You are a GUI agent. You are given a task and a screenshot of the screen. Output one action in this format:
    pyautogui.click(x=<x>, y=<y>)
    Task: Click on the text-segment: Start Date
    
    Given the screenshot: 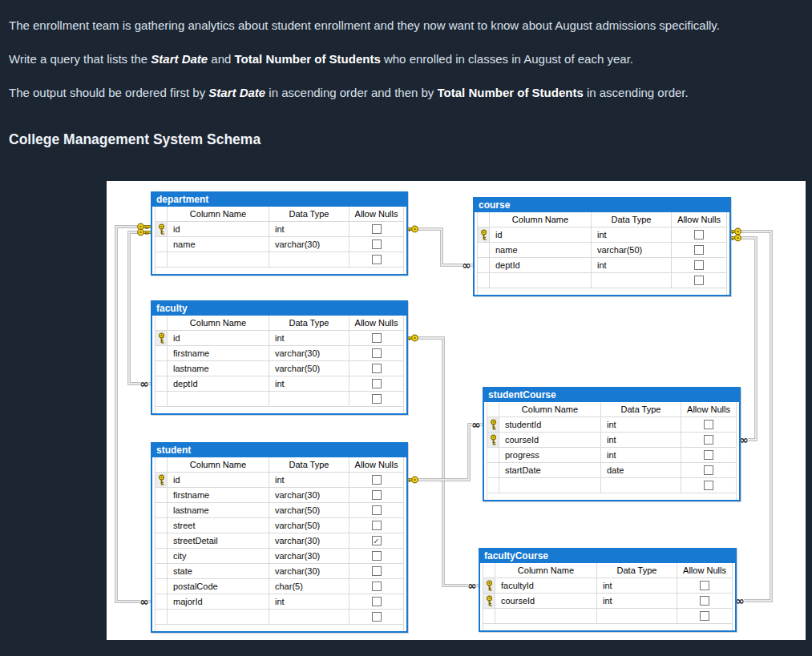 What is the action you would take?
    pyautogui.click(x=237, y=93)
    